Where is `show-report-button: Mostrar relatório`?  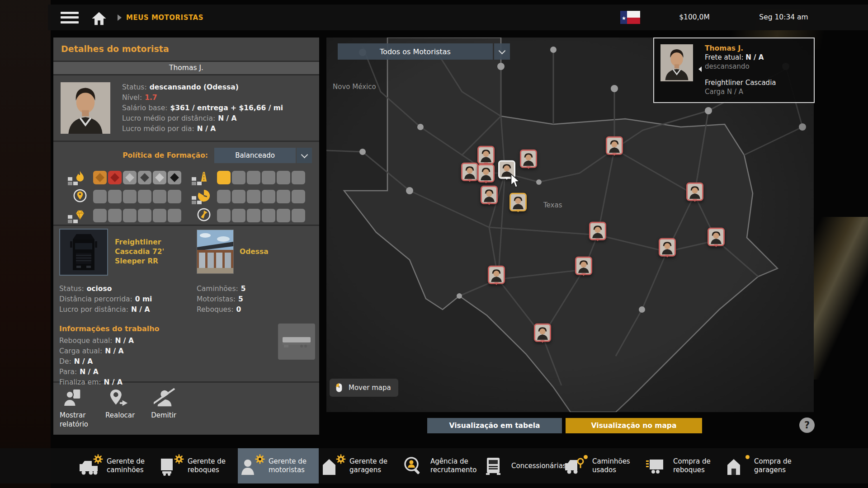
show-report-button: Mostrar relatório is located at coordinates (80, 408).